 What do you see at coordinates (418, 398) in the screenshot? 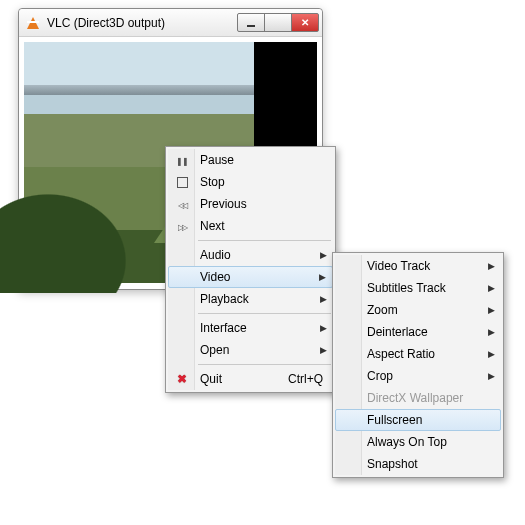
I see `submenu-item-directx-wallpaper: DirectX Wallpaper` at bounding box center [418, 398].